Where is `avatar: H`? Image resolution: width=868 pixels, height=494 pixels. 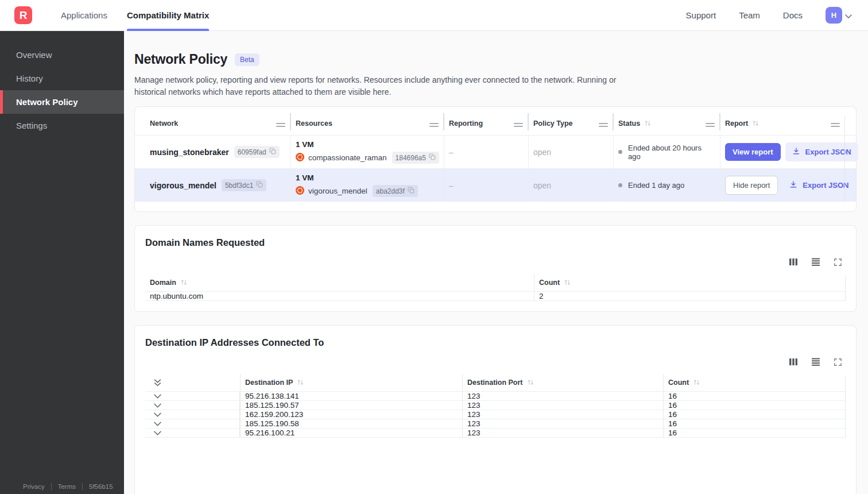 avatar: H is located at coordinates (834, 15).